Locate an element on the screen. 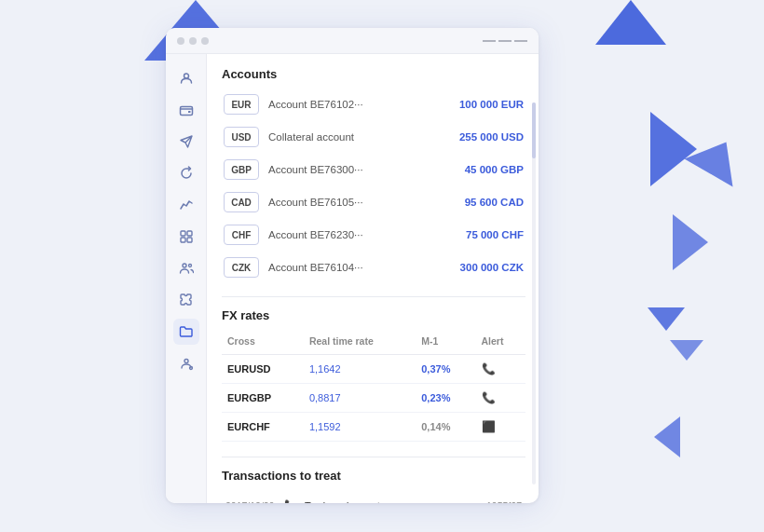 This screenshot has width=764, height=532. account-amount: 255 000 USD is located at coordinates (492, 137).